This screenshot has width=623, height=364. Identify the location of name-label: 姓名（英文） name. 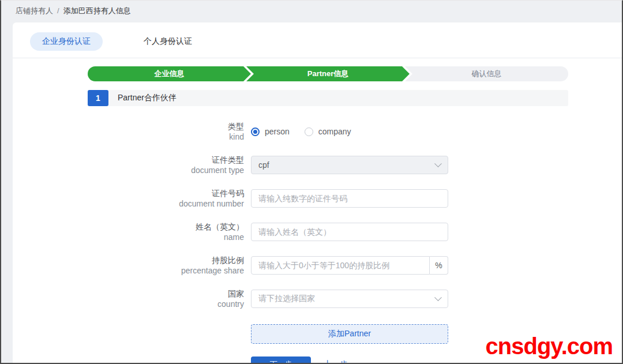
(167, 232).